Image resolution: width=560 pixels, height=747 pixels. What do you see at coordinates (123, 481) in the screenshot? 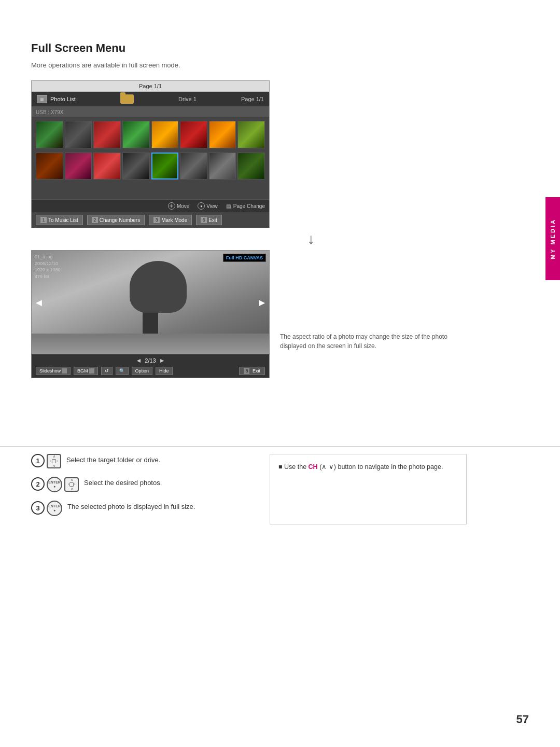
I see `step-2-text: Select the desired photos.` at bounding box center [123, 481].